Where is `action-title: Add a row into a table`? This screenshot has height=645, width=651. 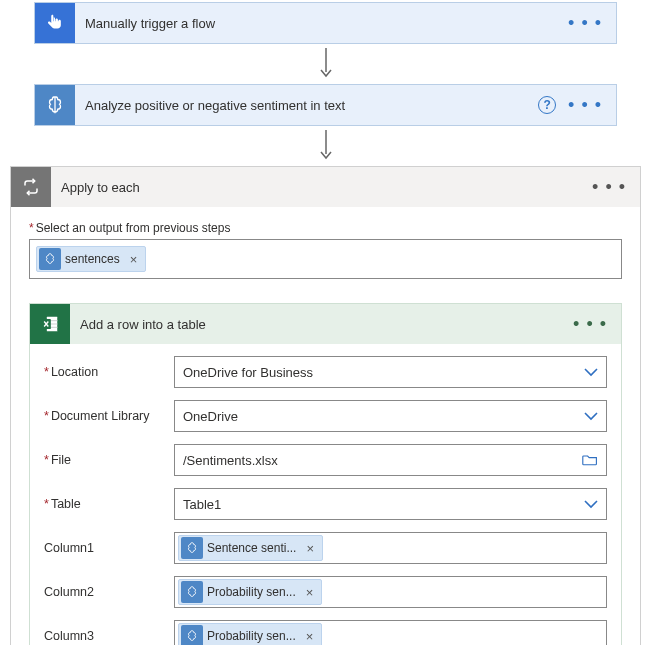
action-title: Add a row into a table is located at coordinates (322, 324).